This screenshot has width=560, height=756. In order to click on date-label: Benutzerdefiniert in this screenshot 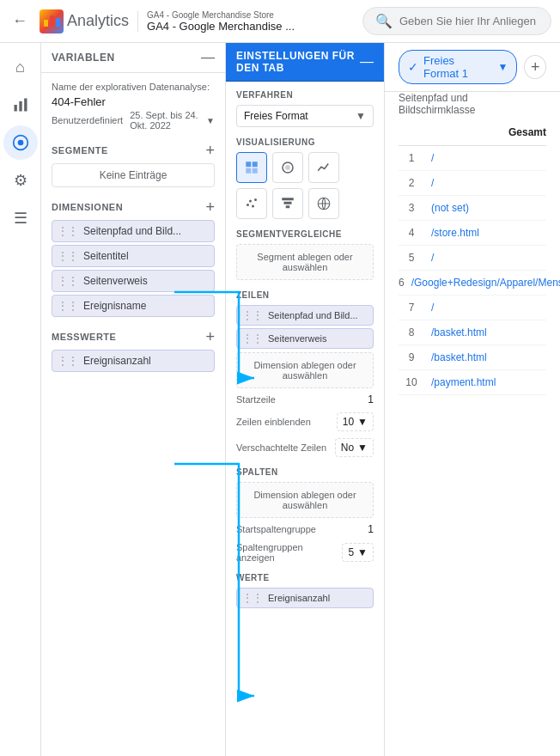, I will do `click(88, 120)`.